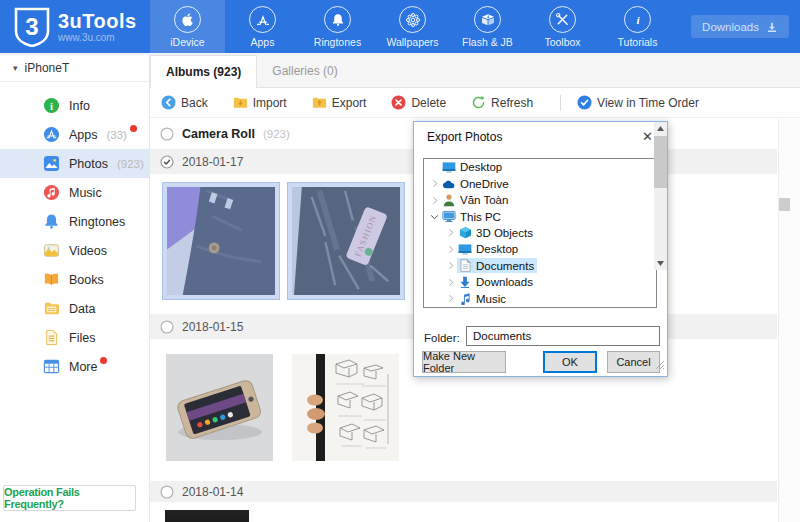  I want to click on chevron-down-icon: ▾, so click(16, 68).